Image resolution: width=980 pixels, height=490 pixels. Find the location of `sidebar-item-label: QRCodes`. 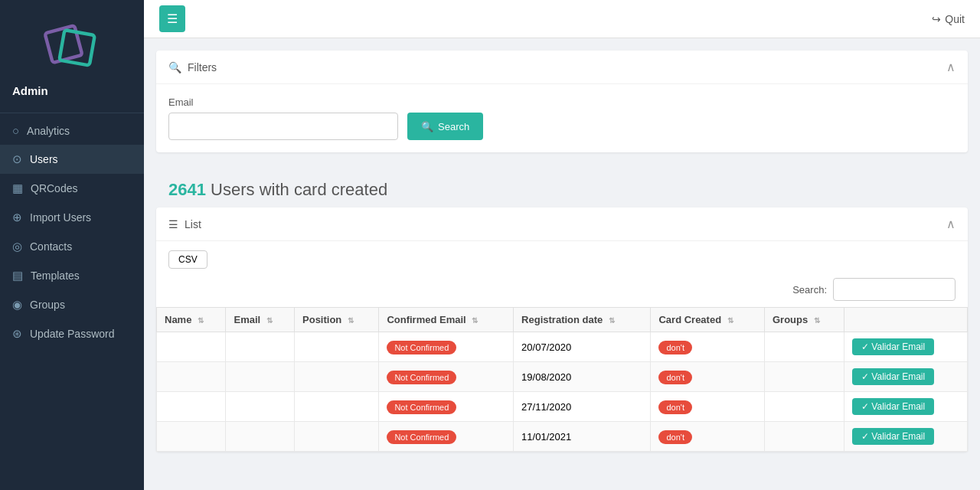

sidebar-item-label: QRCodes is located at coordinates (54, 188).